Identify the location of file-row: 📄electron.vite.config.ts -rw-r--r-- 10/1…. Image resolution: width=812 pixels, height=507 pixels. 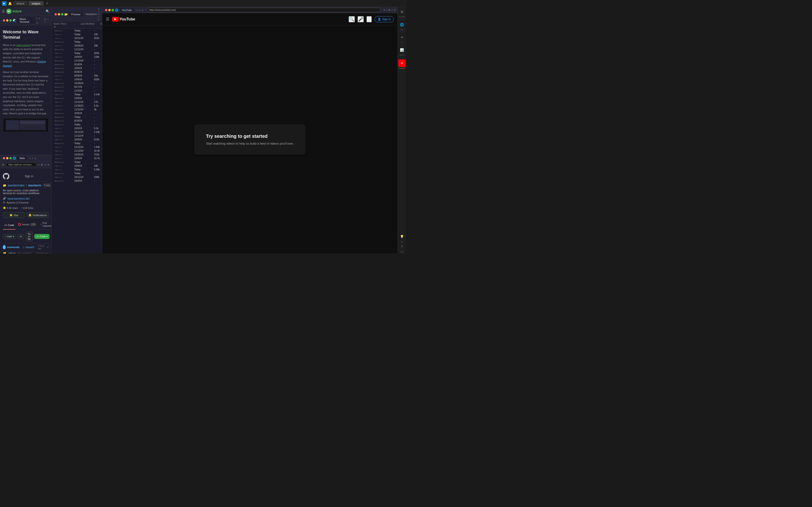
(77, 132).